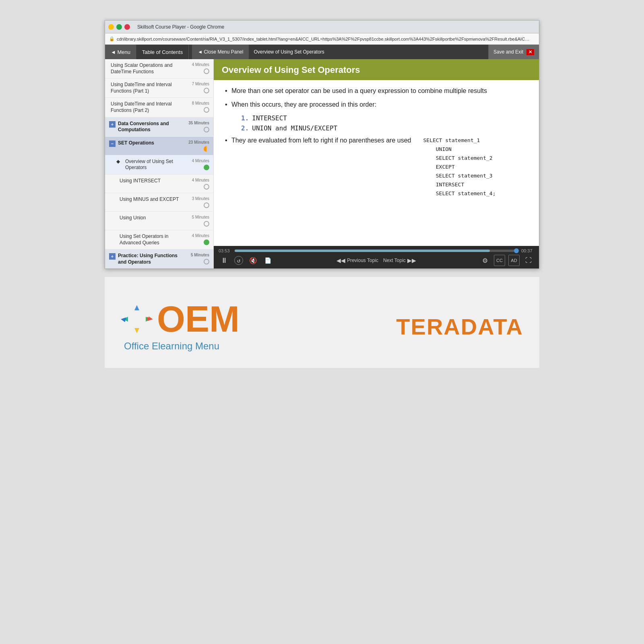 The image size is (644, 644). What do you see at coordinates (200, 84) in the screenshot?
I see `sidebar-duration: 7 Minutes` at bounding box center [200, 84].